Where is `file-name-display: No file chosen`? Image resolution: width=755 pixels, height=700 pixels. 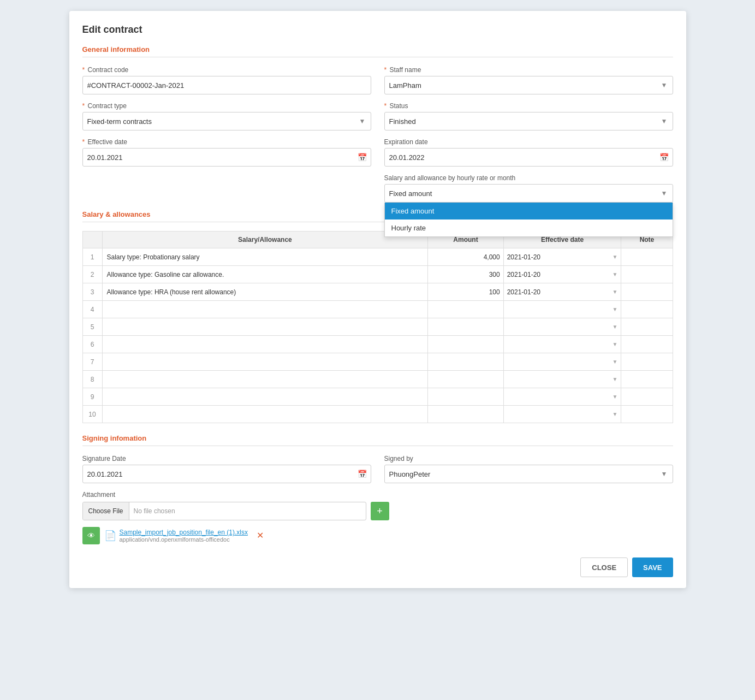 file-name-display: No file chosen is located at coordinates (154, 511).